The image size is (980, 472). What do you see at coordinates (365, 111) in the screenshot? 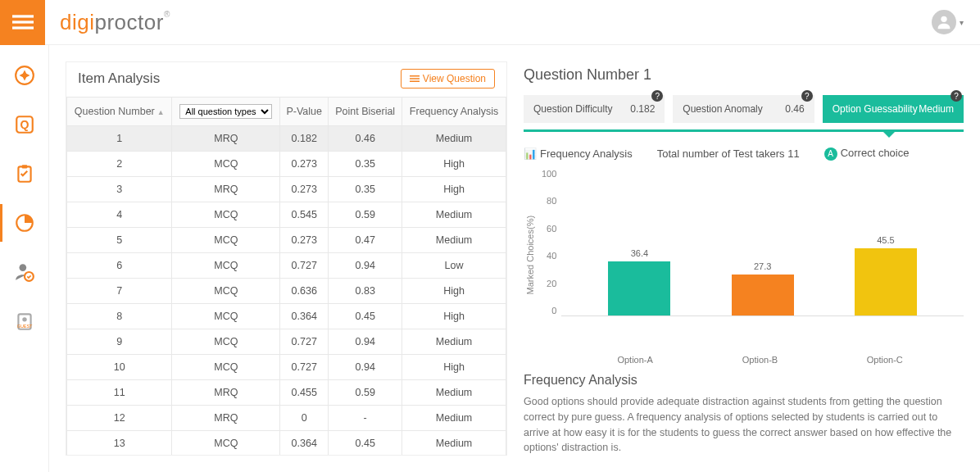
I see `col-point-biserial: Point Biserial` at bounding box center [365, 111].